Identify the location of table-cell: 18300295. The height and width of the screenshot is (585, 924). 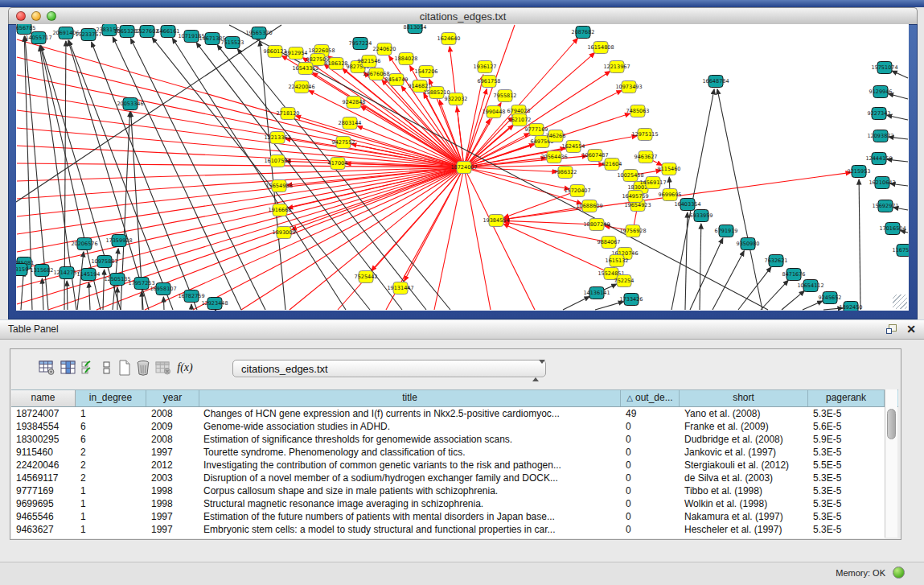
(43, 439).